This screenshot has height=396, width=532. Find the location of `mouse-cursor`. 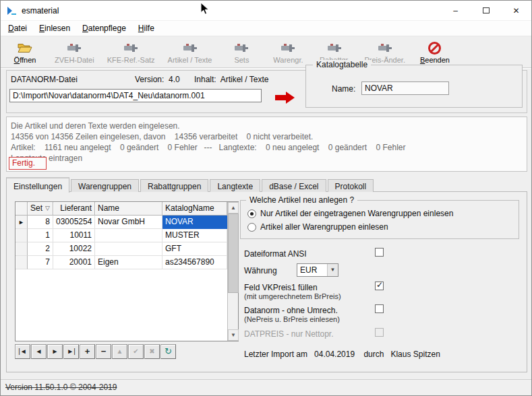

mouse-cursor is located at coordinates (205, 9).